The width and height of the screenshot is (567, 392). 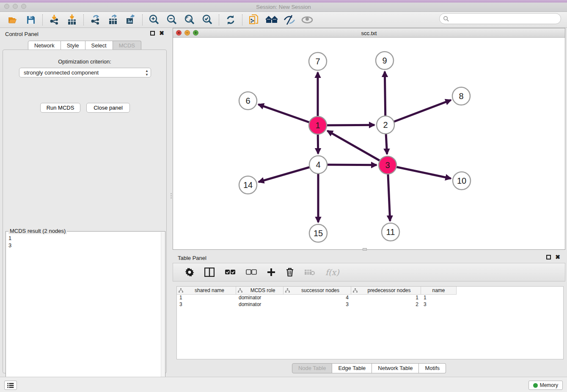 I want to click on float-table-panel-icon, so click(x=548, y=257).